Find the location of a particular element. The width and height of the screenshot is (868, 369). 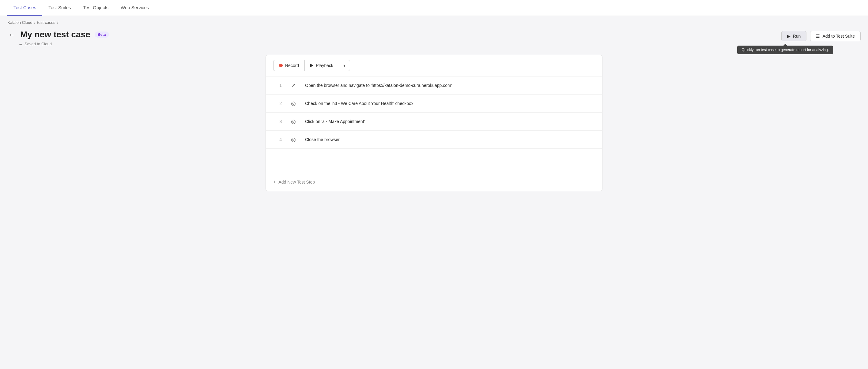

record-label: Record is located at coordinates (292, 65).